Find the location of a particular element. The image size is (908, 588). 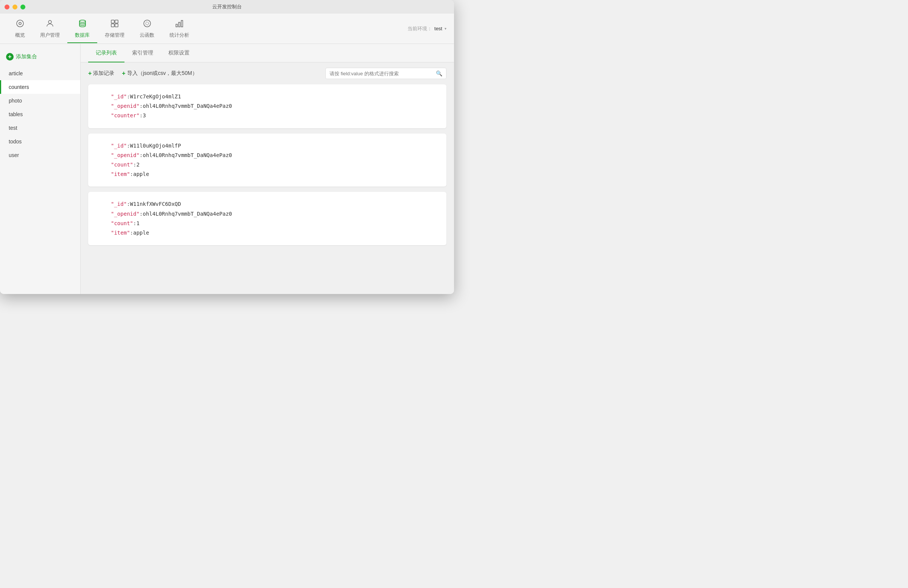

record-field: "count":1 is located at coordinates (271, 224).